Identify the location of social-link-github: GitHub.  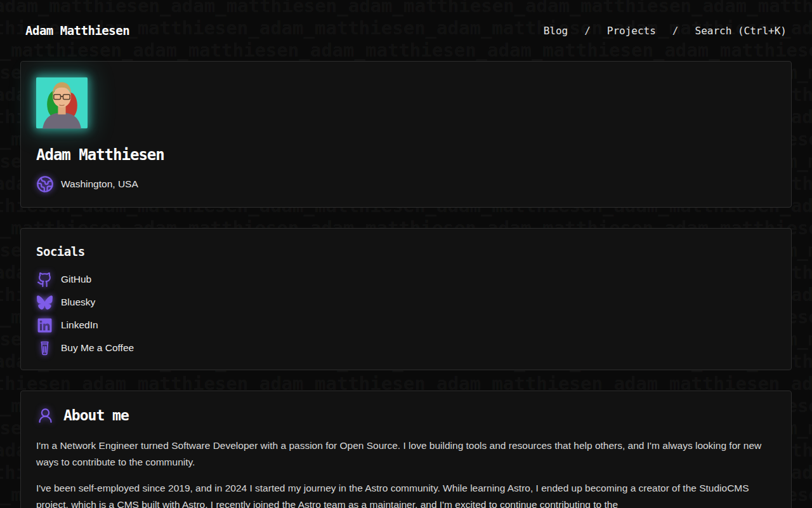
(406, 279).